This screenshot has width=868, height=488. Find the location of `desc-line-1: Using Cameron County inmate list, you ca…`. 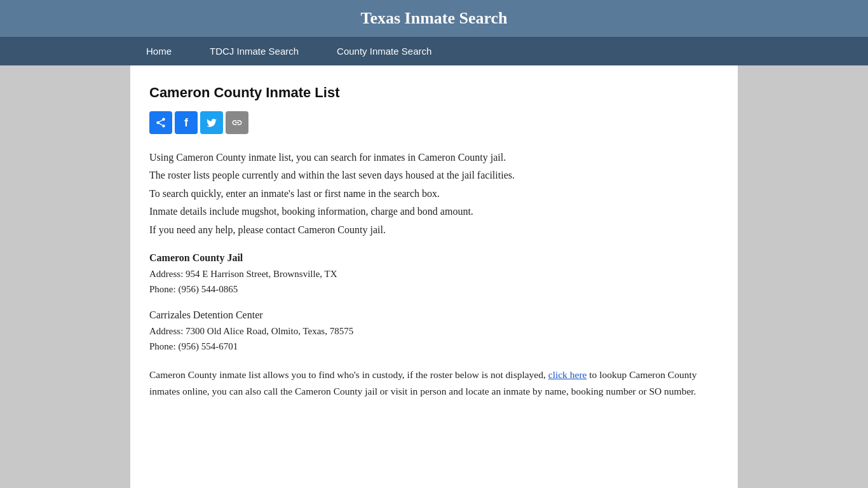

desc-line-1: Using Cameron County inmate list, you ca… is located at coordinates (431, 158).